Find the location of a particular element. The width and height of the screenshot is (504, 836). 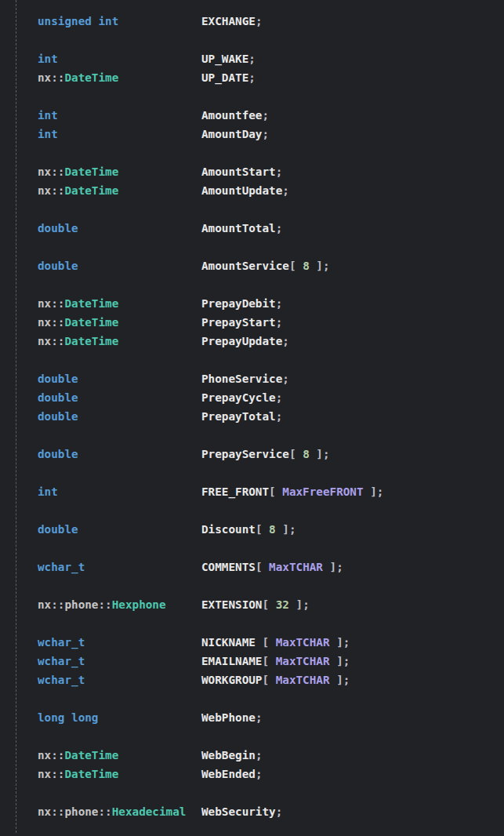

token-member: PrepayService is located at coordinates (245, 454).